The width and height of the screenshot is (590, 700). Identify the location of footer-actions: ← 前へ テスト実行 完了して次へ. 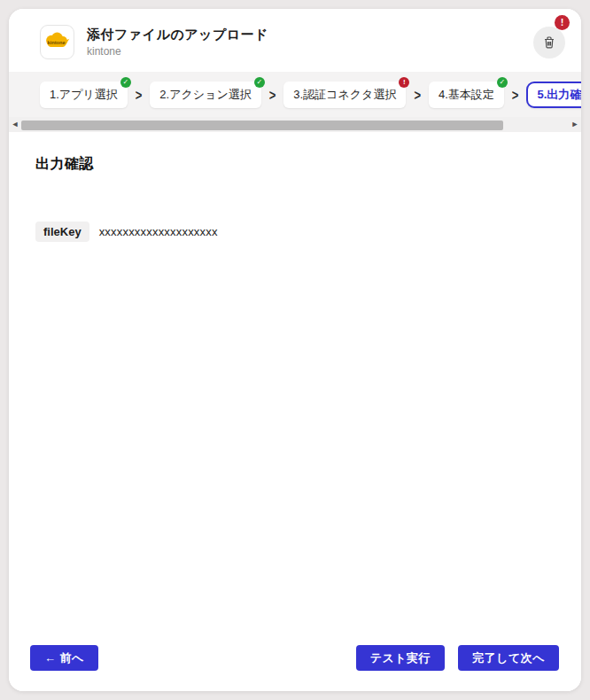
(294, 657).